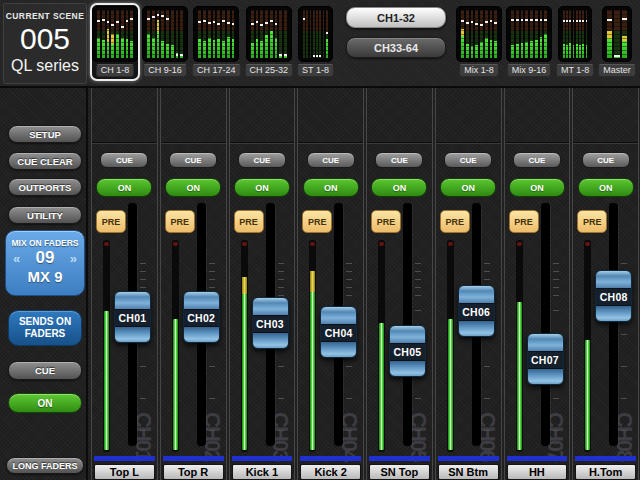  What do you see at coordinates (400, 472) in the screenshot?
I see `channel-name: SN Top` at bounding box center [400, 472].